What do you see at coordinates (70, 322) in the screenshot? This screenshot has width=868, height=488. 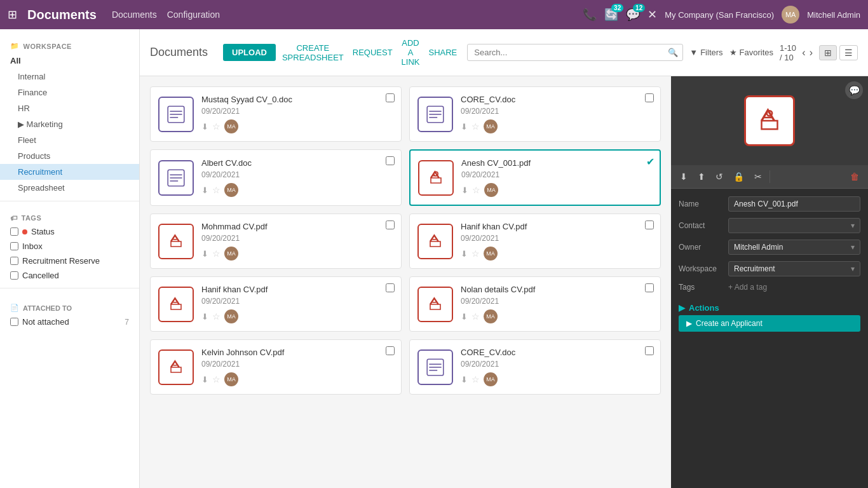 I see `not-attached-item: Not attached 7` at bounding box center [70, 322].